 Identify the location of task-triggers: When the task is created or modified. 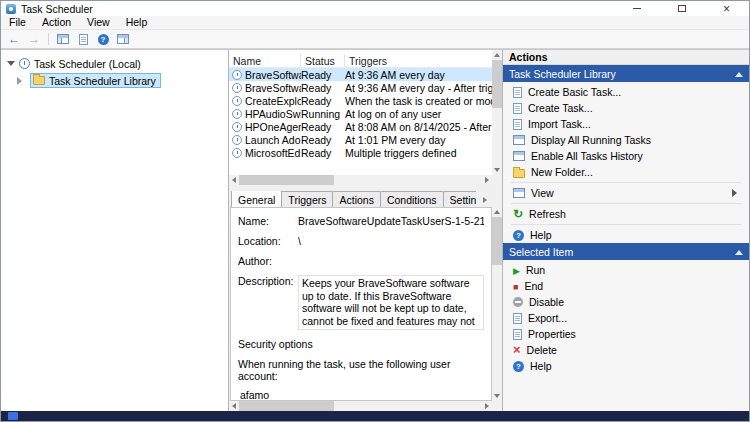
(418, 101).